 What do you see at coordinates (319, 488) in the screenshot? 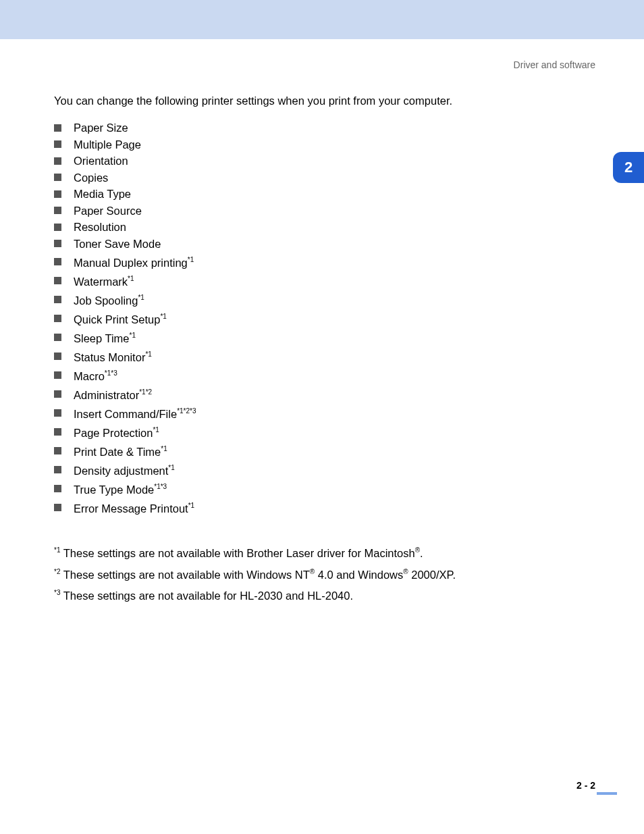
I see `list-item: True Type Mode*1*3` at bounding box center [319, 488].